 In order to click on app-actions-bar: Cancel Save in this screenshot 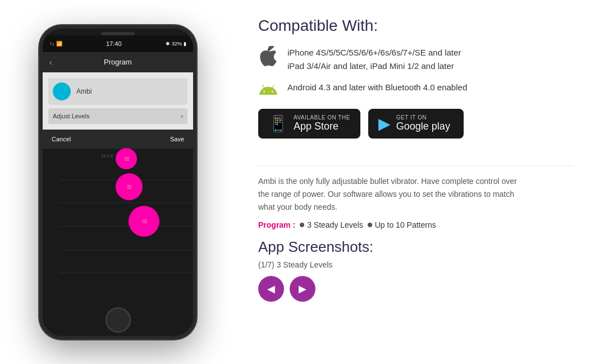, I will do `click(118, 139)`.